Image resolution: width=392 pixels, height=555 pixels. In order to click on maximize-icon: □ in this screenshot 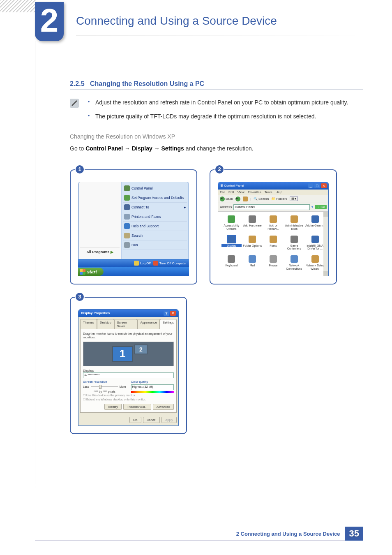, I will do `click(317, 186)`.